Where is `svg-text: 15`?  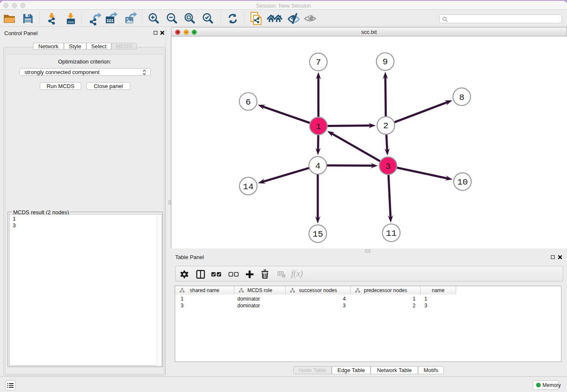 svg-text: 15 is located at coordinates (317, 235).